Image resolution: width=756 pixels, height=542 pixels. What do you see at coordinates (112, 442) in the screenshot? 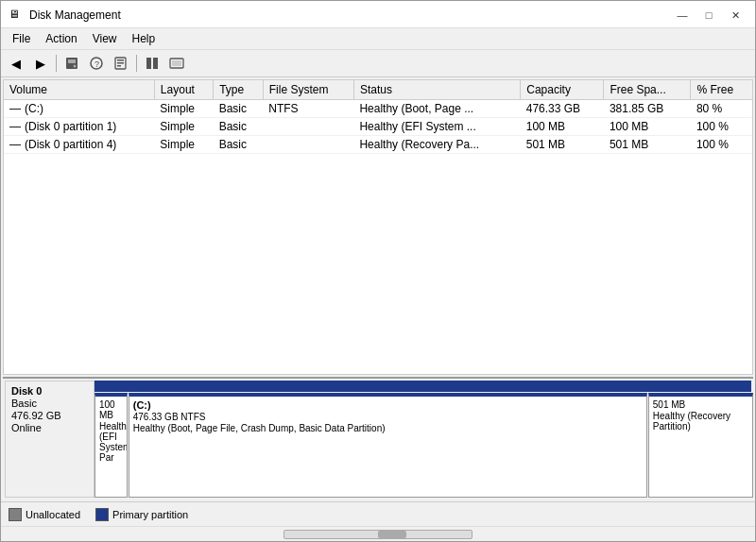
I see `partition-info: Healthy (EFI System Par` at bounding box center [112, 442].